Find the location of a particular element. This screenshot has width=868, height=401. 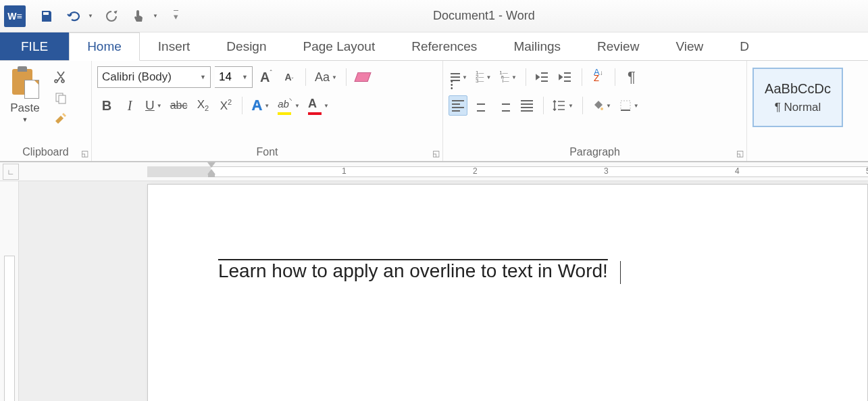

underline-icon: U is located at coordinates (150, 105).